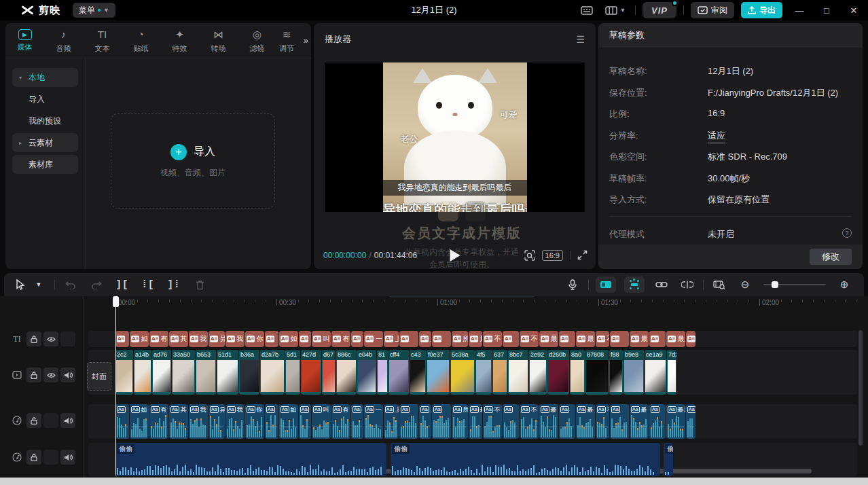 This screenshot has height=485, width=868. I want to click on audio-clip: Aa我, so click(198, 421).